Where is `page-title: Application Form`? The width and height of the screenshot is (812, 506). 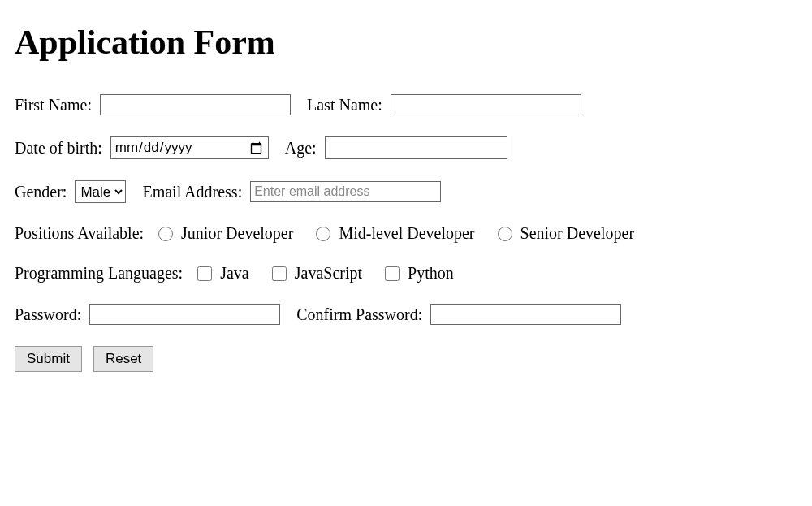 page-title: Application Form is located at coordinates (406, 42).